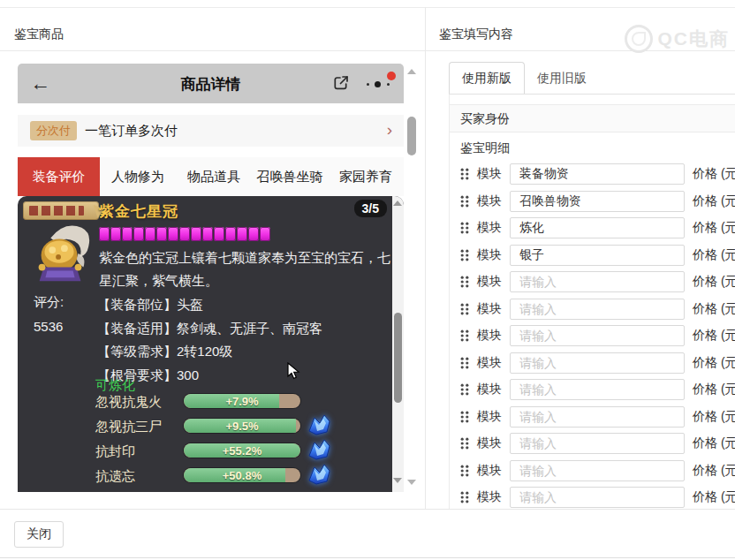  Describe the element at coordinates (131, 131) in the screenshot. I see `installment-text: 一笔订单多次付` at that location.